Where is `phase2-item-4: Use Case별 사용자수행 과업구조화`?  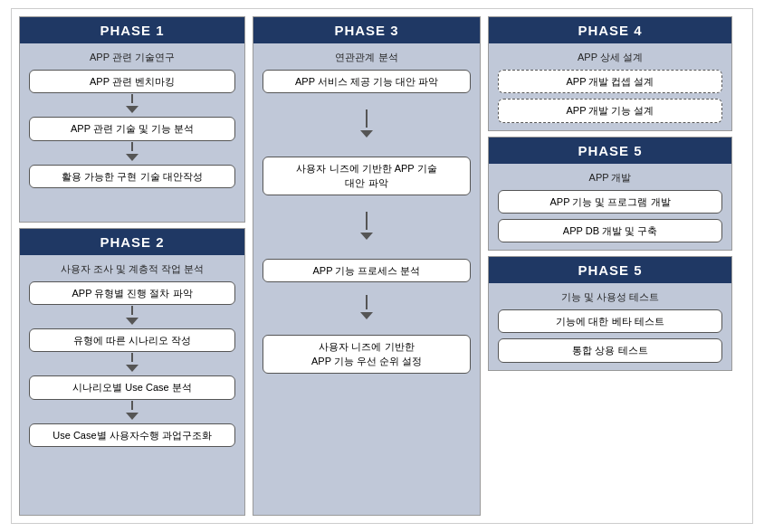 phase2-item-4: Use Case별 사용자수행 과업구조화 is located at coordinates (132, 435).